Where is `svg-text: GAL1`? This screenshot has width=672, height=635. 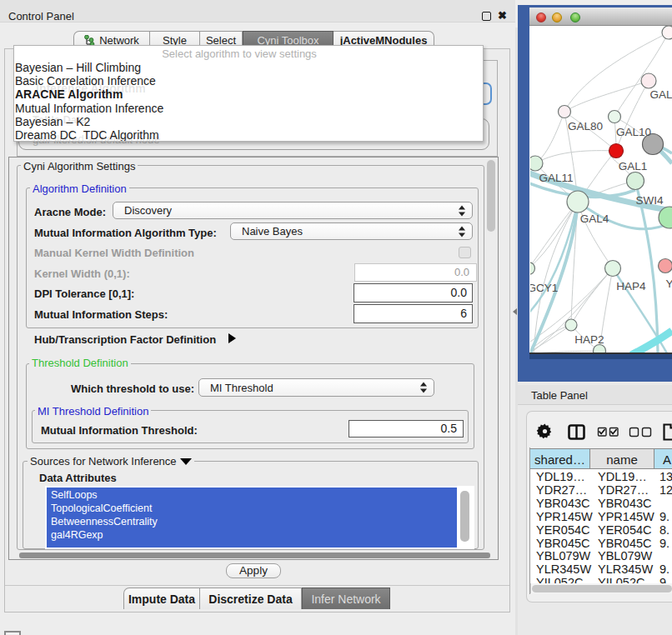
svg-text: GAL1 is located at coordinates (634, 167).